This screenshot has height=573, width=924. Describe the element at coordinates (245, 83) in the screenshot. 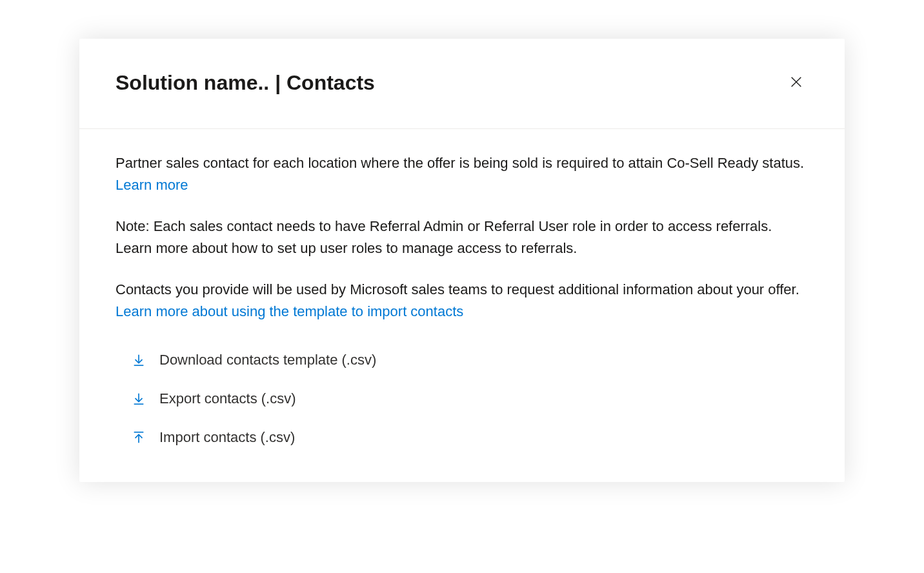

I see `page-title: Solution name.. | Contacts` at that location.